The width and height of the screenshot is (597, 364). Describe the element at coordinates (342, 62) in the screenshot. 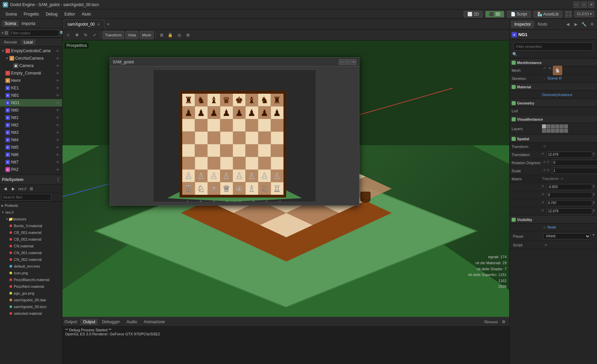

I see `gw-minimize: —` at that location.